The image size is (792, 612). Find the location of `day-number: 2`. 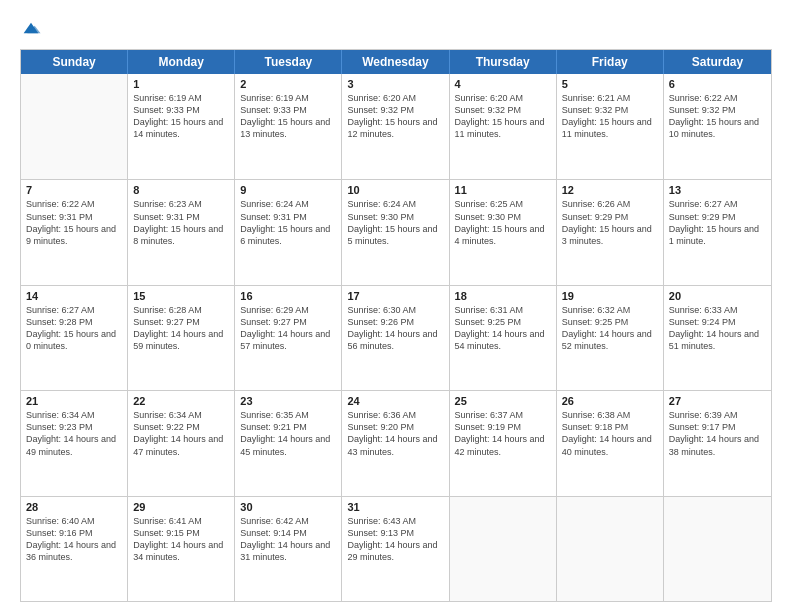

day-number: 2 is located at coordinates (288, 84).